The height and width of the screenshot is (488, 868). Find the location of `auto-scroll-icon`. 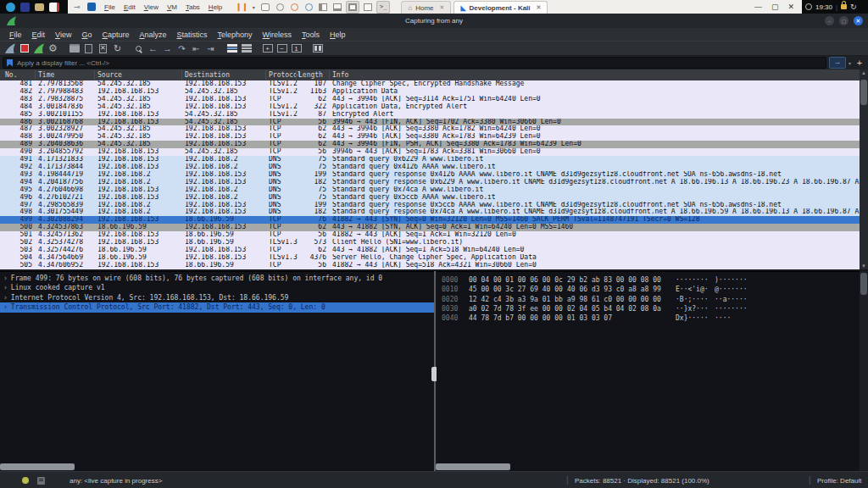

auto-scroll-icon is located at coordinates (246, 49).